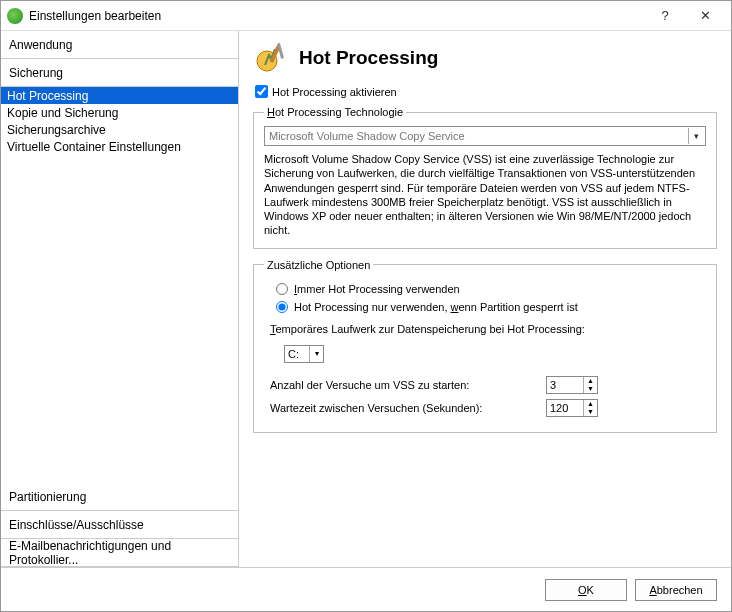 The height and width of the screenshot is (612, 732). Describe the element at coordinates (368, 58) in the screenshot. I see `page-title: Hot Processing` at that location.